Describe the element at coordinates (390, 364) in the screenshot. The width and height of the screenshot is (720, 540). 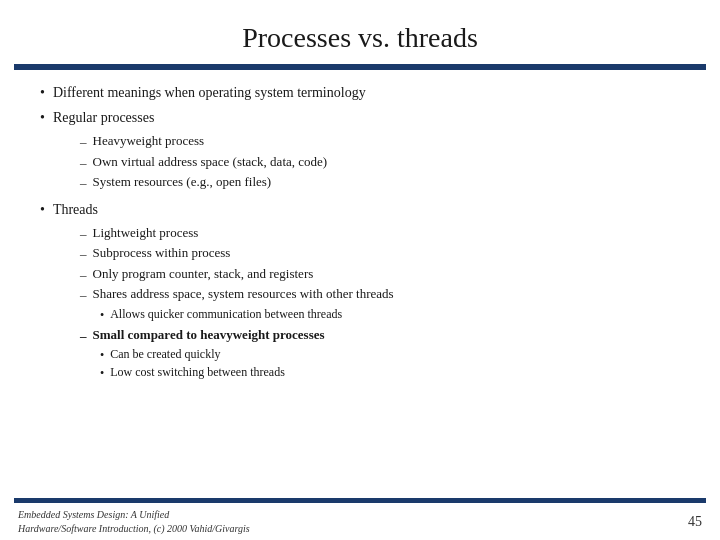
I see `small-subsub-list: • Can be created quickly • Low cost swit…` at that location.